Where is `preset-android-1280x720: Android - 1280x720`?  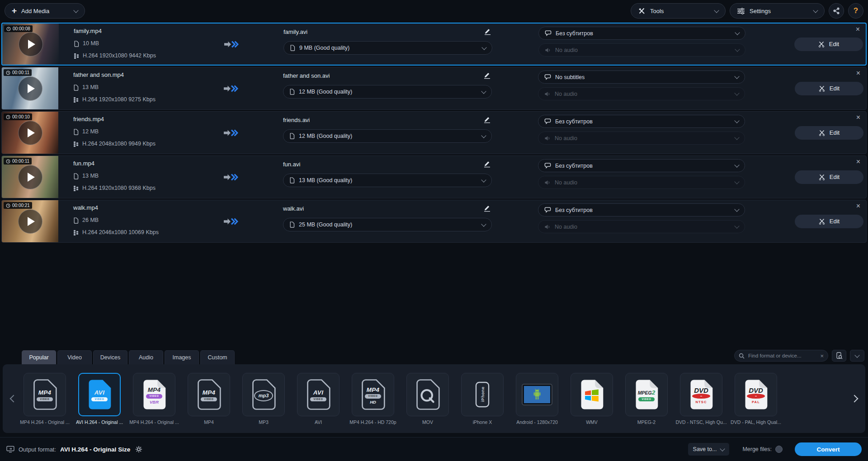
preset-android-1280x720: Android - 1280x720 is located at coordinates (537, 399).